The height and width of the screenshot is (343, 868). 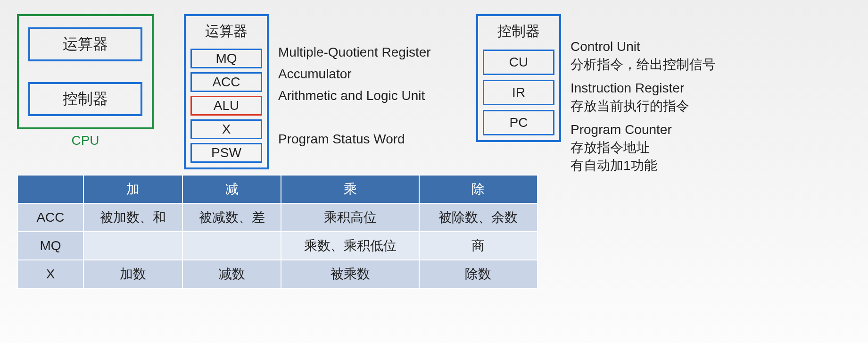 What do you see at coordinates (643, 166) in the screenshot?
I see `desc-pc-zh2: 有自动加1功能` at bounding box center [643, 166].